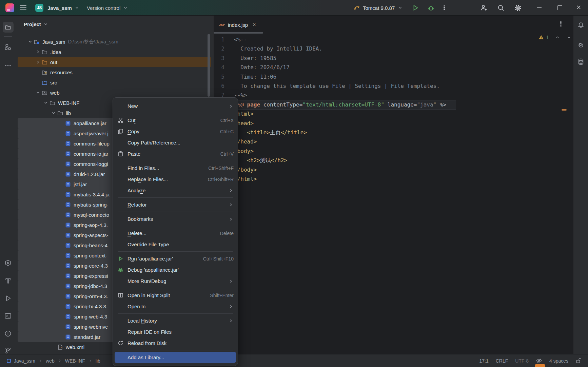  What do you see at coordinates (8, 298) in the screenshot?
I see `toolwindow-run-icon` at bounding box center [8, 298].